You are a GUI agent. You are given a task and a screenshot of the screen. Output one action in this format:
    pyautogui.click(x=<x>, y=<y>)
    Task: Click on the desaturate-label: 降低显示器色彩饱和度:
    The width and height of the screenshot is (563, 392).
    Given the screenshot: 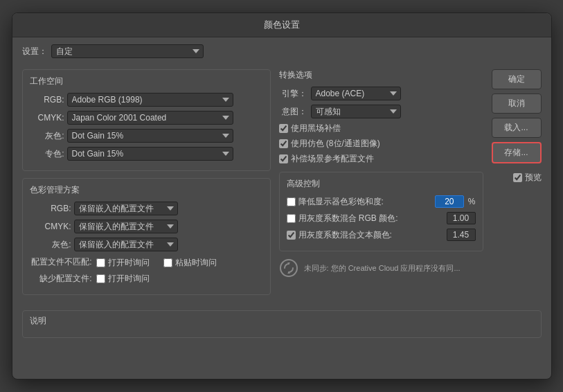 What is the action you would take?
    pyautogui.click(x=366, y=202)
    